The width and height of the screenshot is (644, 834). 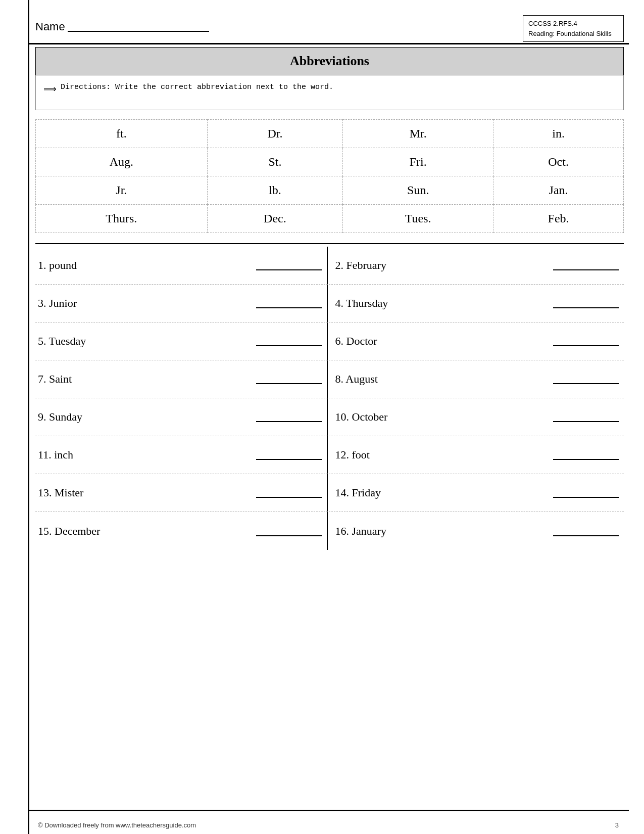 What do you see at coordinates (122, 191) in the screenshot?
I see `abbrev-cell: Jr.` at bounding box center [122, 191].